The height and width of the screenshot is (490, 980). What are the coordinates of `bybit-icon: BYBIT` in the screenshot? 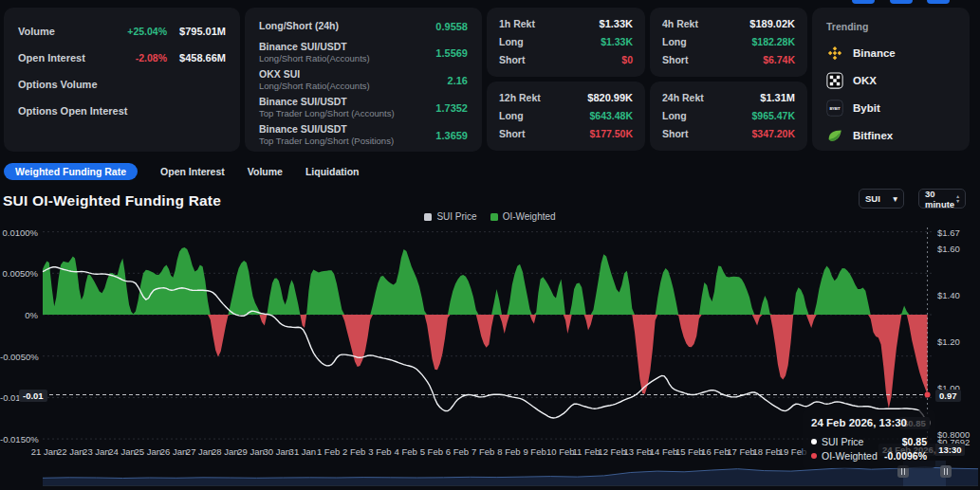 It's located at (835, 108).